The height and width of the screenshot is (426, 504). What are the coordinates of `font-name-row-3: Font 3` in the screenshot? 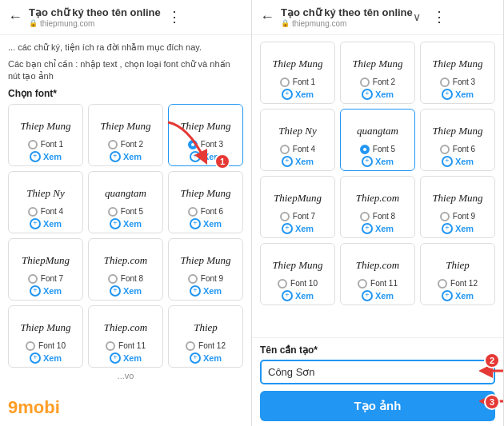 It's located at (458, 82).